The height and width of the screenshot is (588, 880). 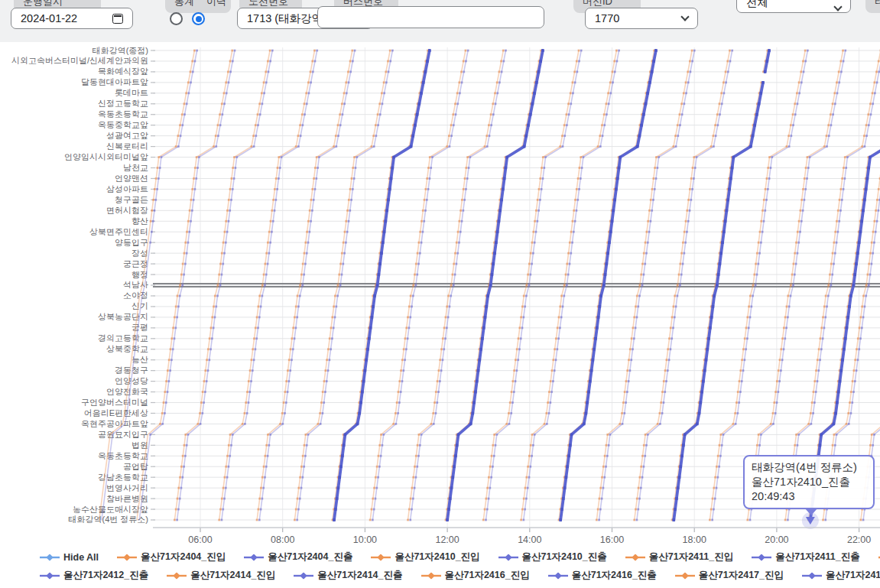 What do you see at coordinates (602, 575) in the screenshot?
I see `legend-item: 울산71자2416_진출` at bounding box center [602, 575].